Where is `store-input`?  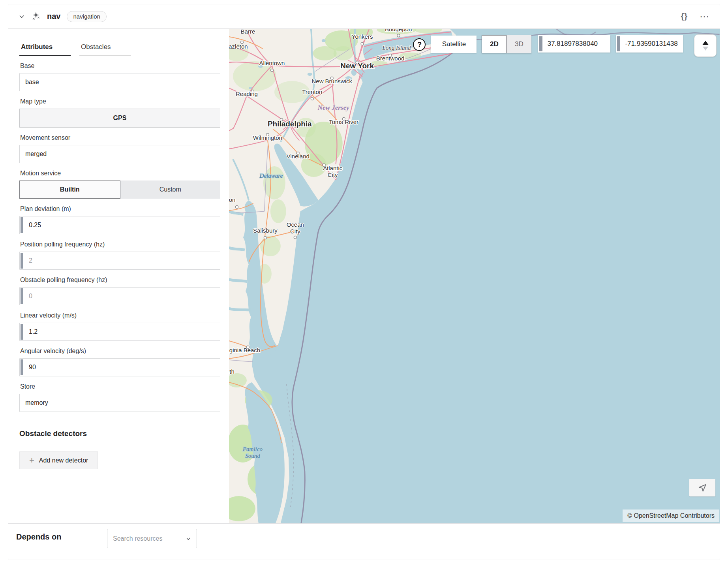 store-input is located at coordinates (120, 403).